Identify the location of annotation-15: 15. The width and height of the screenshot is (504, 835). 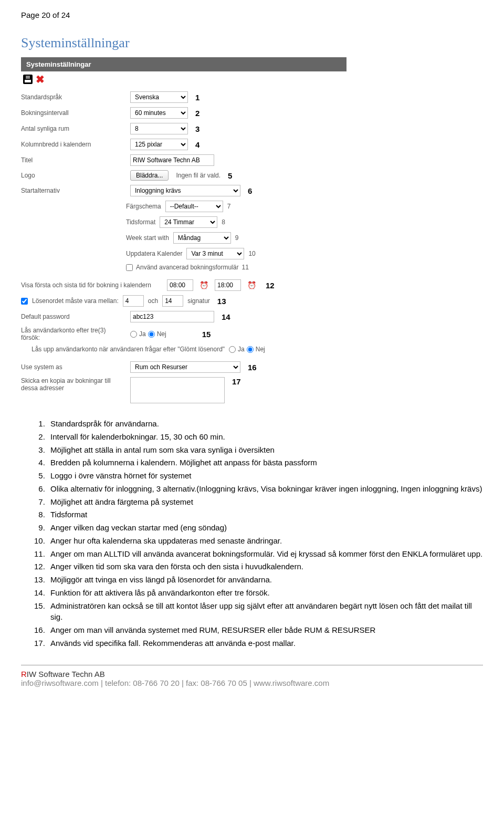
(207, 334).